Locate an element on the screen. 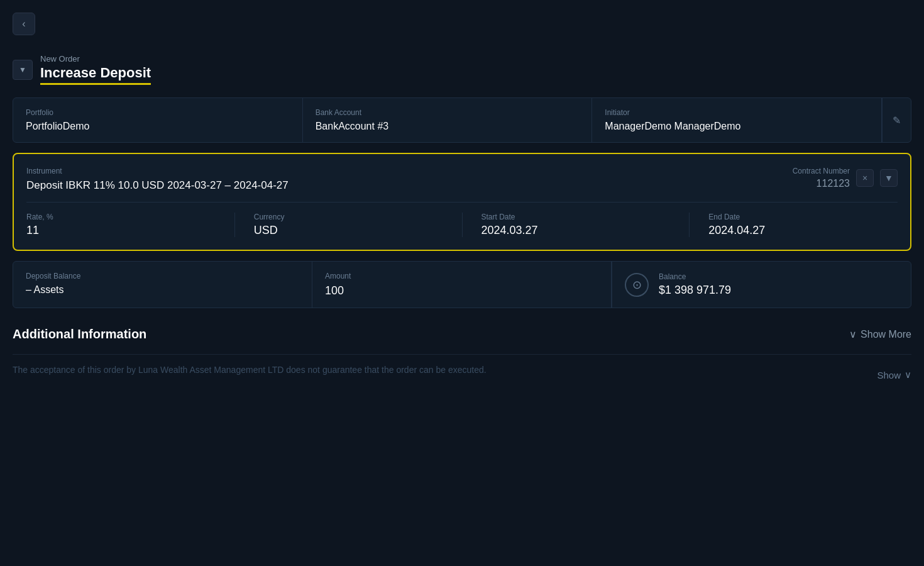 This screenshot has height=566, width=924. currency-label: Currency is located at coordinates (348, 217).